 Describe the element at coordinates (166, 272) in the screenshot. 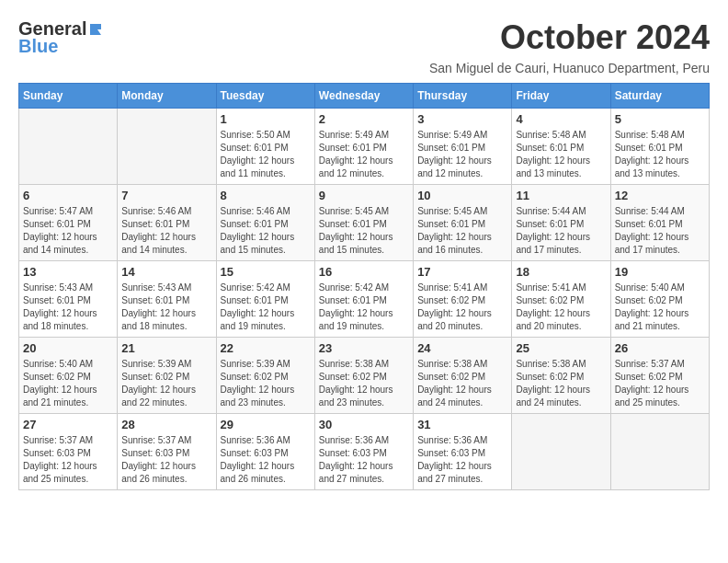

I see `day-number: 14` at that location.